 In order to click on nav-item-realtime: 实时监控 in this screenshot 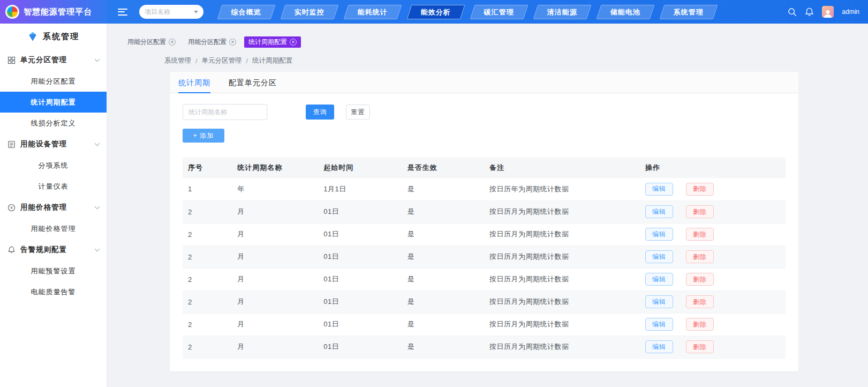, I will do `click(310, 12)`.